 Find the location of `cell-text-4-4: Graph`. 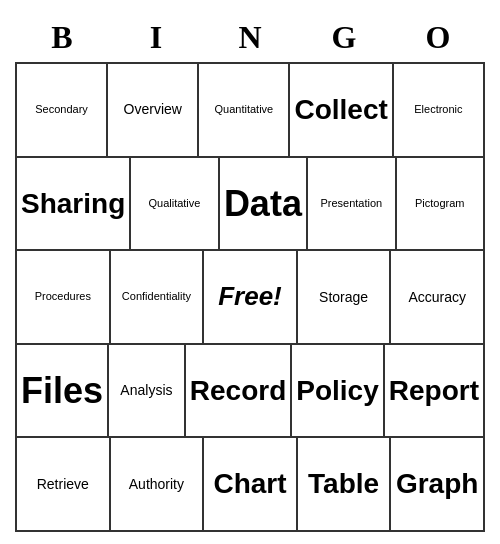

cell-text-4-4: Graph is located at coordinates (437, 484).